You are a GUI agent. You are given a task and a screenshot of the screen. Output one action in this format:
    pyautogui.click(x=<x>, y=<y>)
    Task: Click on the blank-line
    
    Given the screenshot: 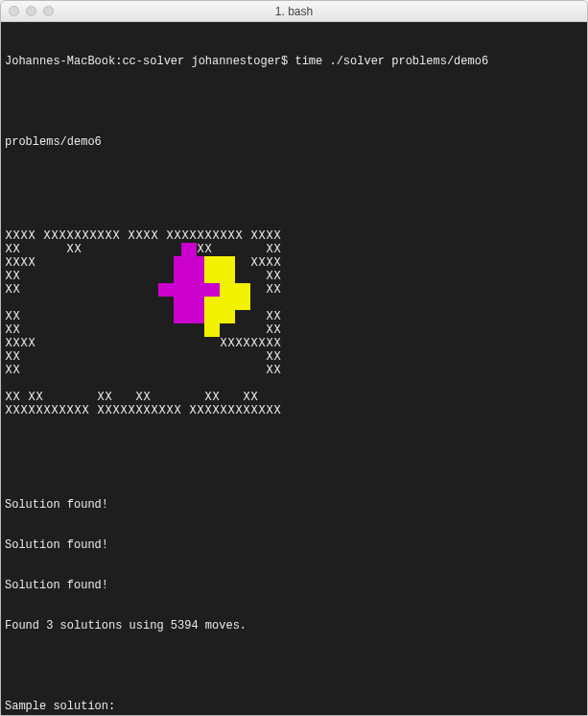 What is the action you would take?
    pyautogui.click(x=294, y=465)
    